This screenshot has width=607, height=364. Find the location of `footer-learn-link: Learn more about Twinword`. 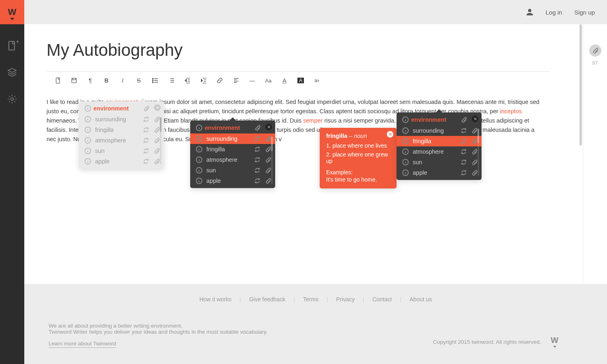

footer-learn-link: Learn more about Twinword is located at coordinates (83, 344).